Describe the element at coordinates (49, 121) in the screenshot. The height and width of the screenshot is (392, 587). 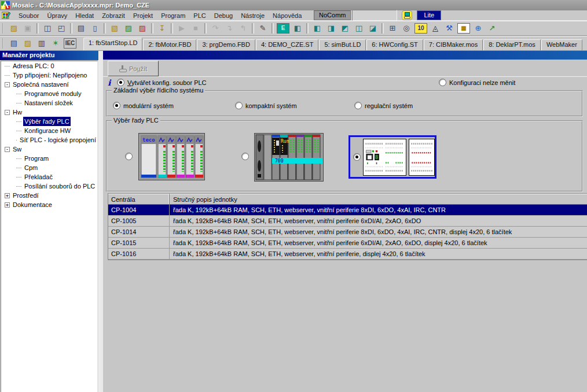
I see `tree-item-v-b-r-ady-plc: Výběr řady PLC` at that location.